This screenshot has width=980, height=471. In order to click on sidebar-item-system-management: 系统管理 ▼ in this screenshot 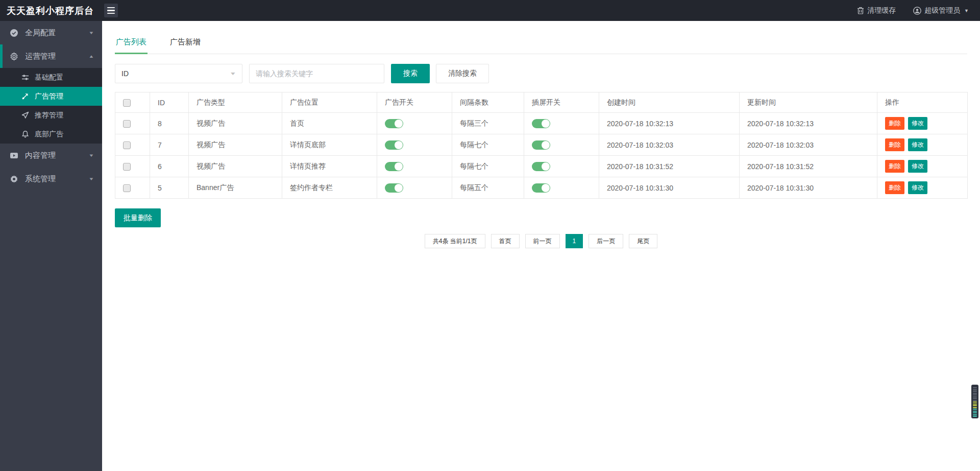, I will do `click(51, 179)`.